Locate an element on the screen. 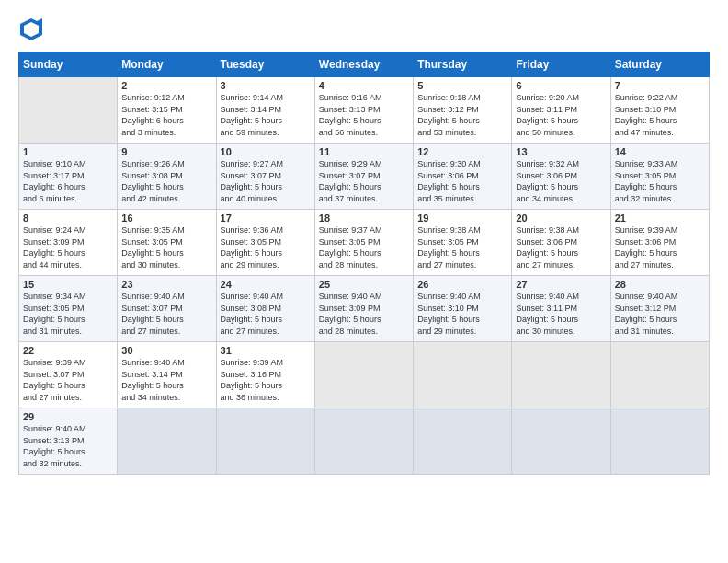  day-info: Sunrise: 9:37 AM Sunset: 3:05 PM Dayligh… is located at coordinates (364, 247).